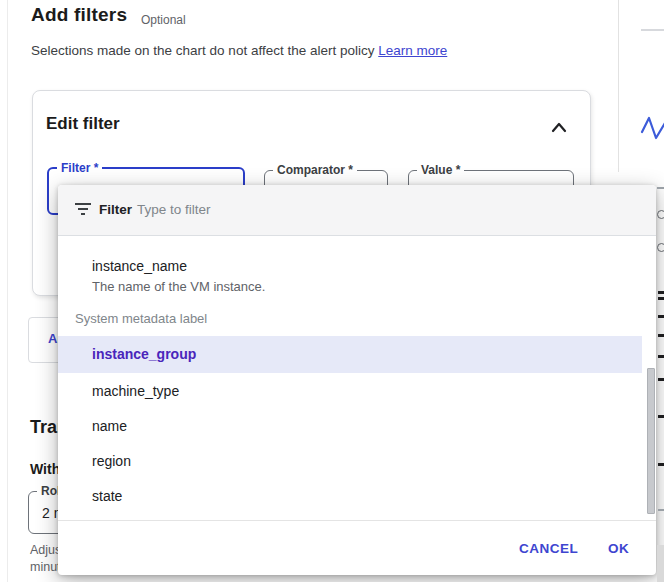 Image resolution: width=664 pixels, height=582 pixels. I want to click on dropdown-filter-label: Filter, so click(116, 210).